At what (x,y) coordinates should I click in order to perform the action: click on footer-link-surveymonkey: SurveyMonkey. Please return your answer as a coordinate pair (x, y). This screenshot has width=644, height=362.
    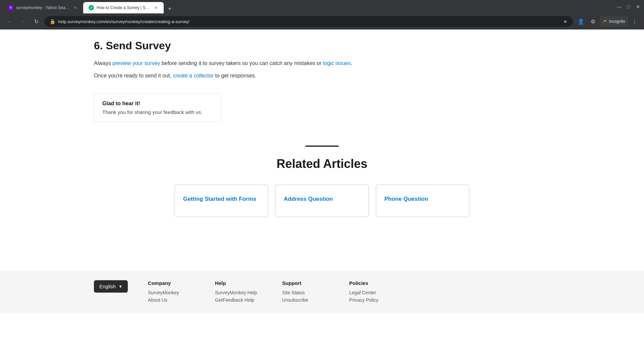
    Looking at the image, I should click on (171, 293).